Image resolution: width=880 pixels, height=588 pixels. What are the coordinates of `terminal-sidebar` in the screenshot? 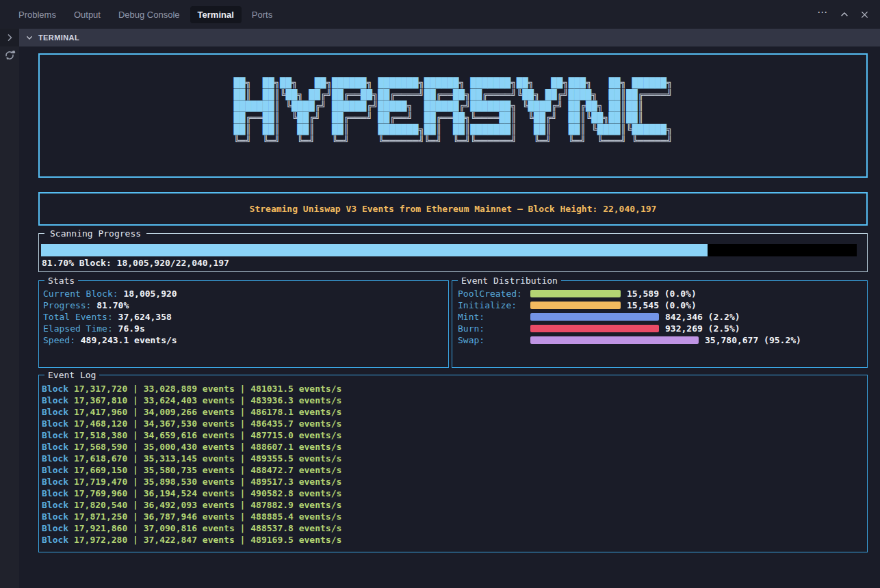 It's located at (10, 317).